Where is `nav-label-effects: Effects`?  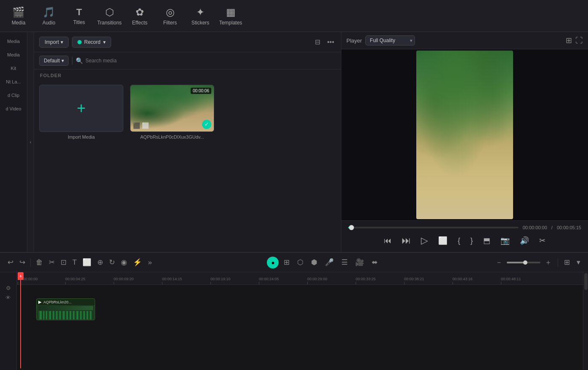 nav-label-effects: Effects is located at coordinates (140, 23).